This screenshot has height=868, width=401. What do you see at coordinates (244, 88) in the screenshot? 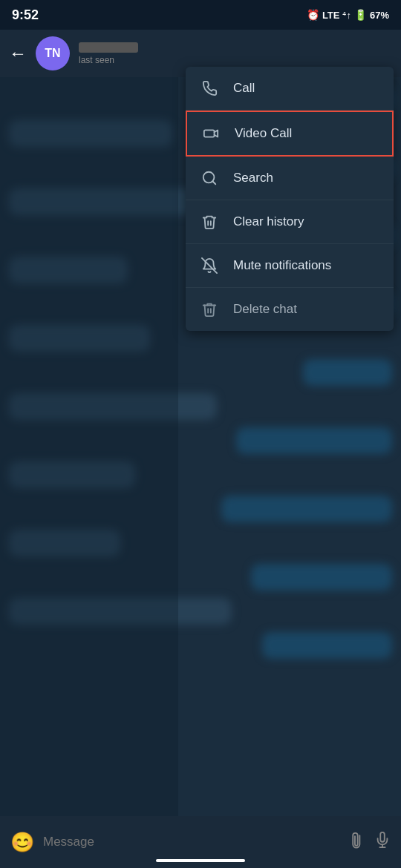
I see `call-label: Call` at bounding box center [244, 88].